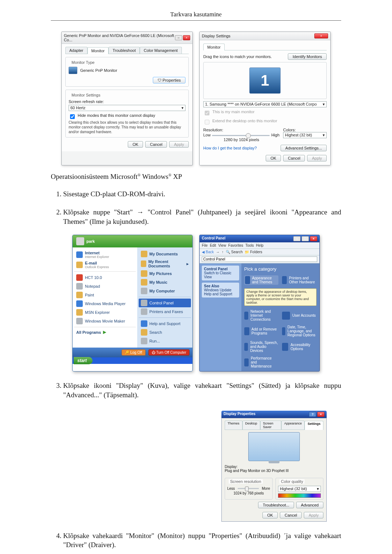  I want to click on network-icon, so click(246, 316).